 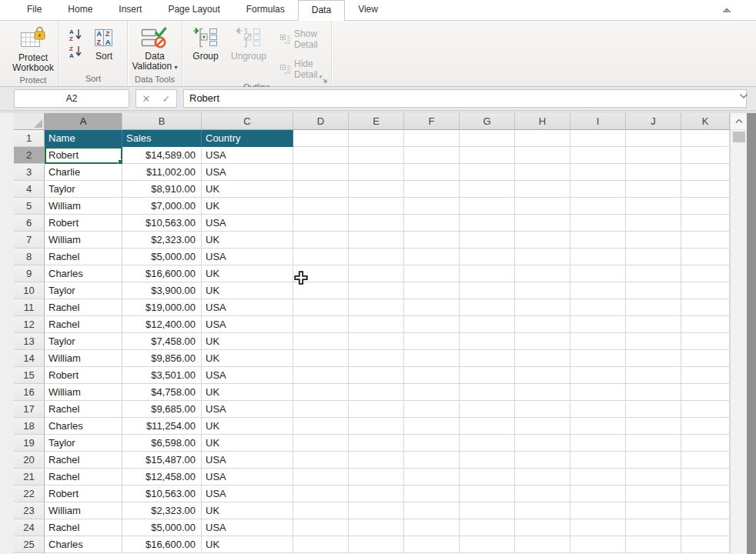 I want to click on cell-D5, so click(x=321, y=206).